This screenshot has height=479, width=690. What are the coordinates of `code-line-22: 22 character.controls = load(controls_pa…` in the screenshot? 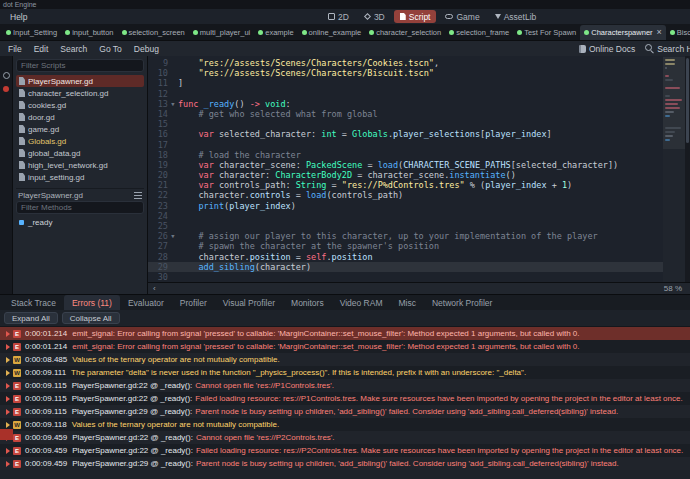 It's located at (406, 195).